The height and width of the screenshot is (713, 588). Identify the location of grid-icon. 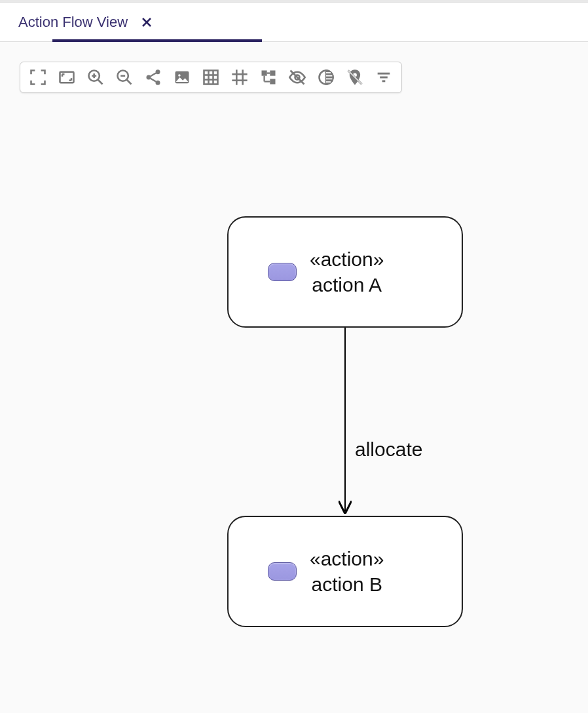
(211, 77).